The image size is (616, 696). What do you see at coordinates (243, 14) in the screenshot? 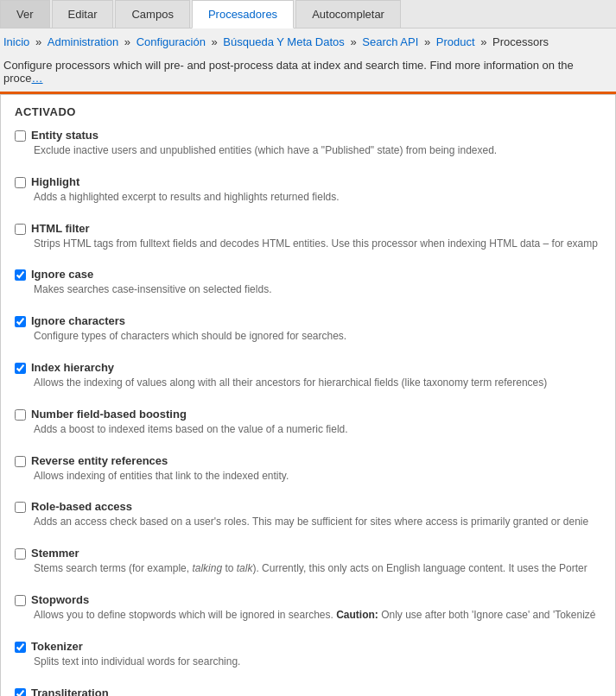
I see `tab-procesadores: Procesadores` at bounding box center [243, 14].